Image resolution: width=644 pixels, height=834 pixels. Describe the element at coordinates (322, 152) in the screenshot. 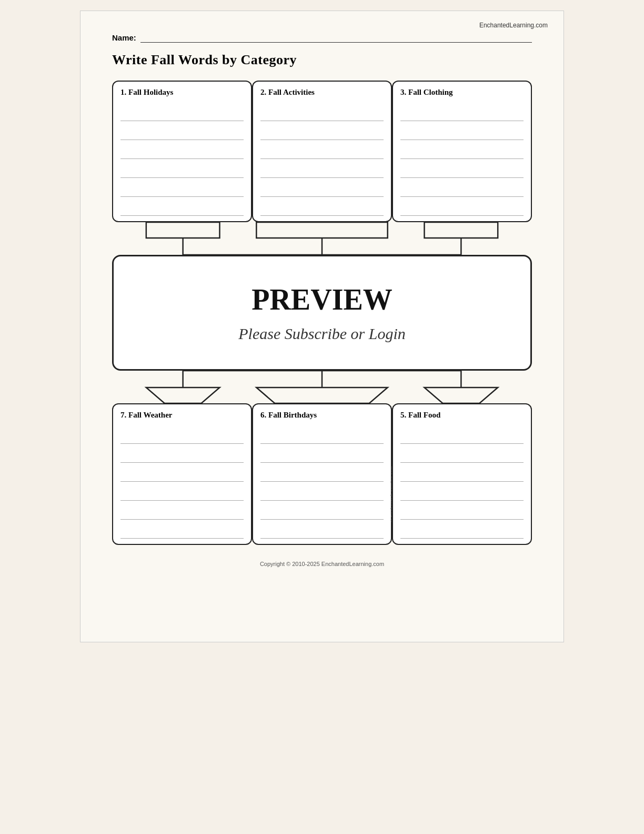

I see `category-box-2: 2. Fall Activities` at that location.